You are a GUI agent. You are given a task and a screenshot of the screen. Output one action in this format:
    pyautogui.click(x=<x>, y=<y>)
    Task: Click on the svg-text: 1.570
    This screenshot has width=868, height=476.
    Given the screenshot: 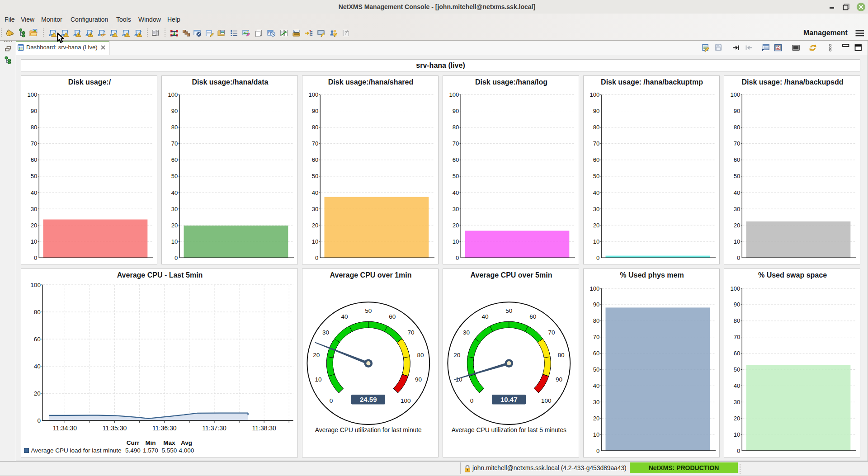 What is the action you would take?
    pyautogui.click(x=151, y=450)
    